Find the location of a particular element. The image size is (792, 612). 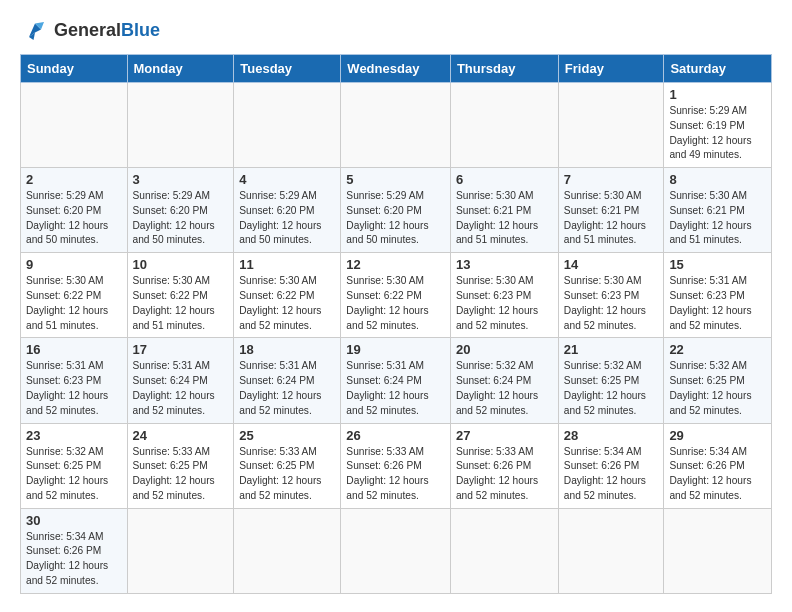

calendar-cell: 11Sunrise: 5:30 AM Sunset: 6:22 PM Dayli… is located at coordinates (288, 296).